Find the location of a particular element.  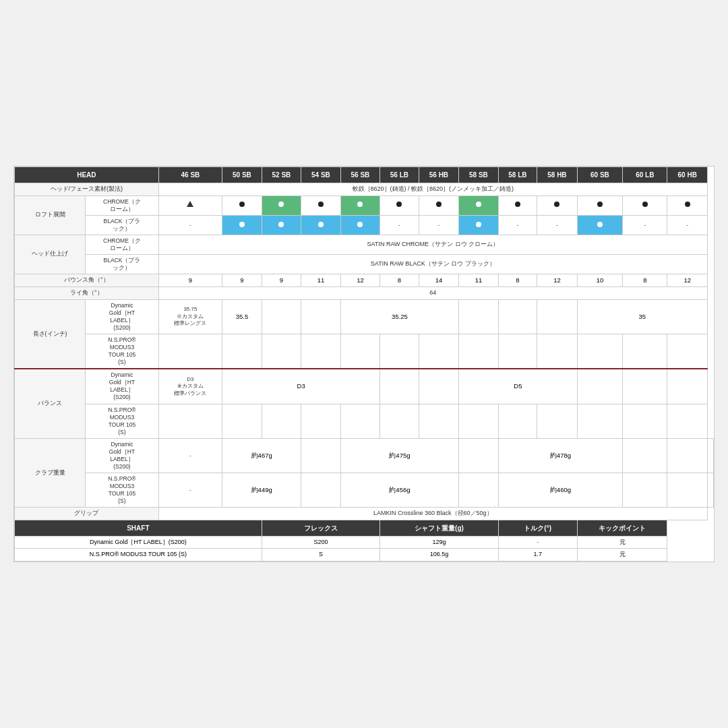

balance-shaft1-label: DynamicGold［HTLABEL］(S200) is located at coordinates (122, 386).